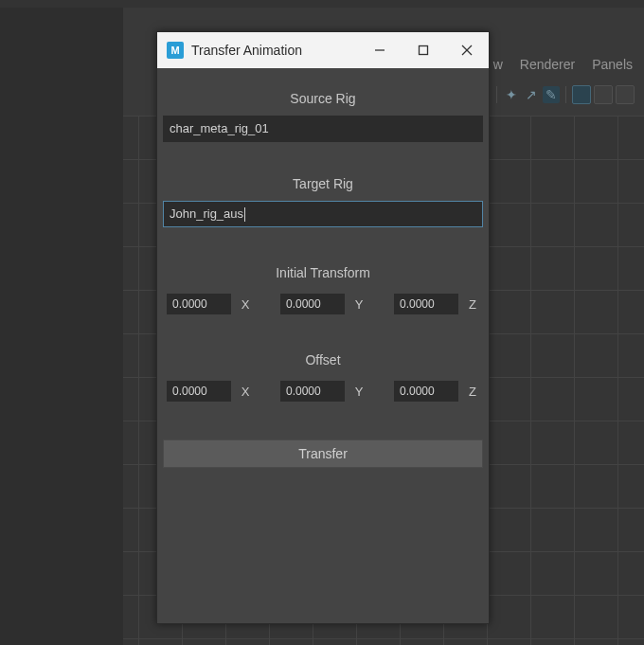  I want to click on source-rig-label: Source Rig, so click(323, 99).